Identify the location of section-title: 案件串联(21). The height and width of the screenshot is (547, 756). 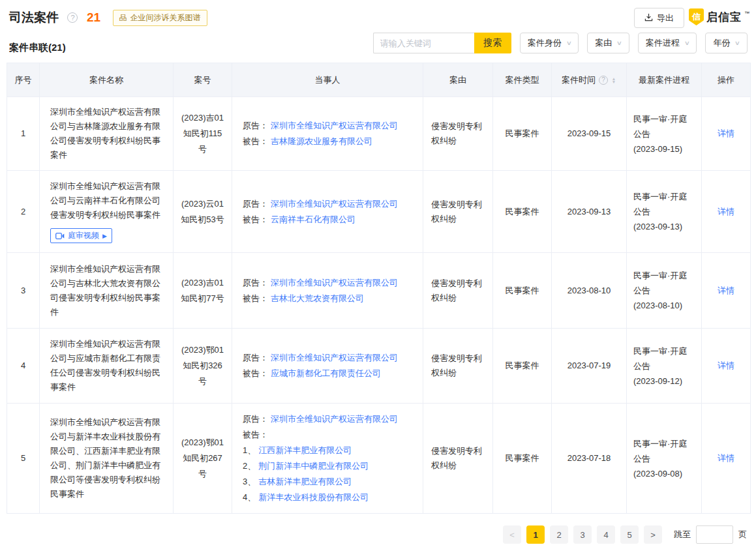
(38, 48).